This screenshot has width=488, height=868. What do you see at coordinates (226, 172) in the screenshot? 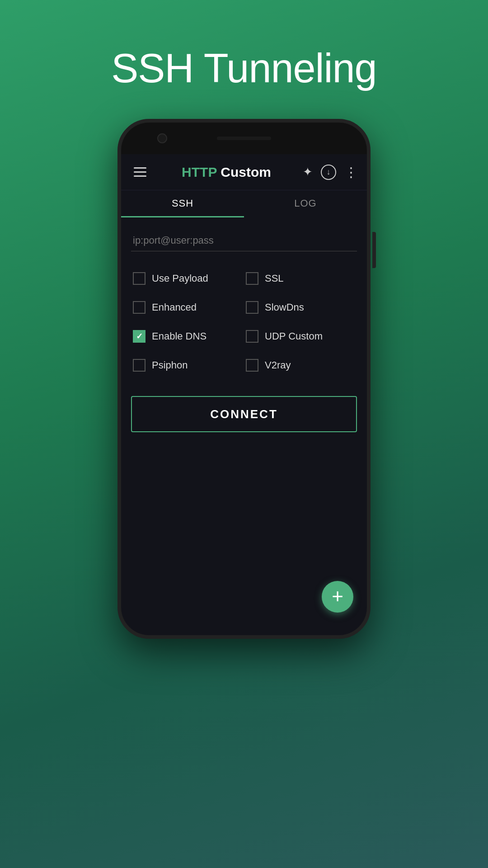
I see `app-title: HTTP Custom` at bounding box center [226, 172].